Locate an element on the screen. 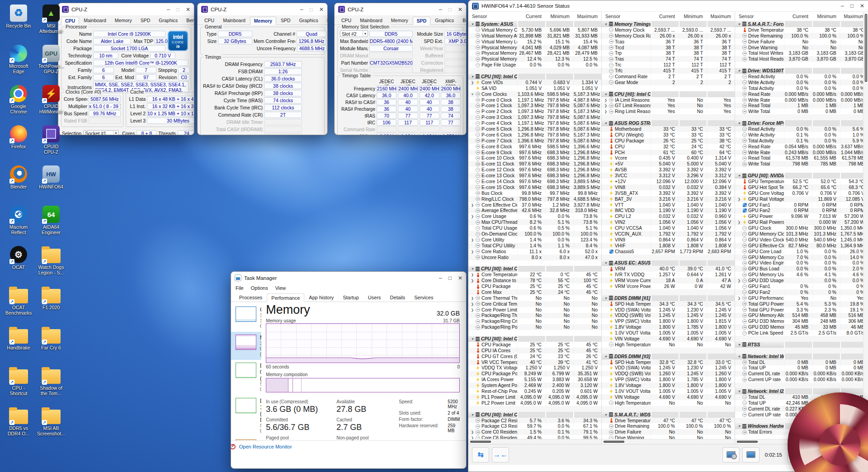  desktop-icon-shadow-of: ↗Shadow of the Tom... is located at coordinates (51, 381).